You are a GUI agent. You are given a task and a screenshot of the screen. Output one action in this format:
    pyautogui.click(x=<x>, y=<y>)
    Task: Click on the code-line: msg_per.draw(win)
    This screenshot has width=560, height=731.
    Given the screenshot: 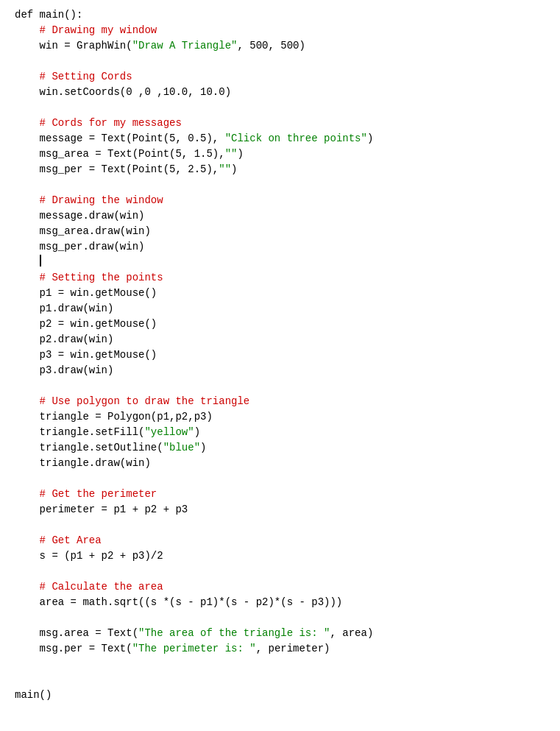 What is the action you would take?
    pyautogui.click(x=280, y=247)
    